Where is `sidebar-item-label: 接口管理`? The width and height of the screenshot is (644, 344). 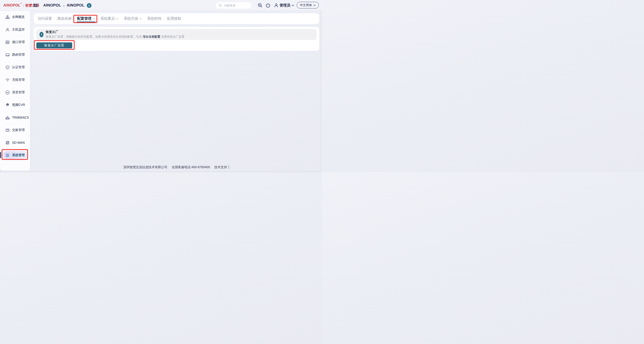 sidebar-item-label: 接口管理 is located at coordinates (18, 42).